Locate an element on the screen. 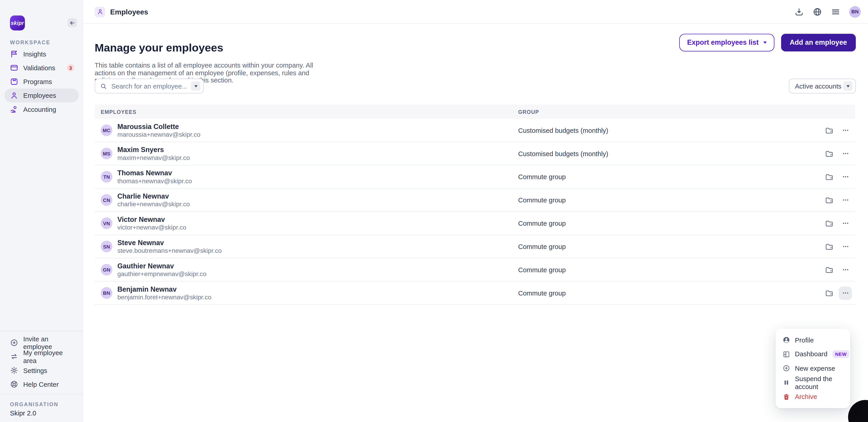 The image size is (868, 422). page-breadcrumb-title: Employees is located at coordinates (129, 11).